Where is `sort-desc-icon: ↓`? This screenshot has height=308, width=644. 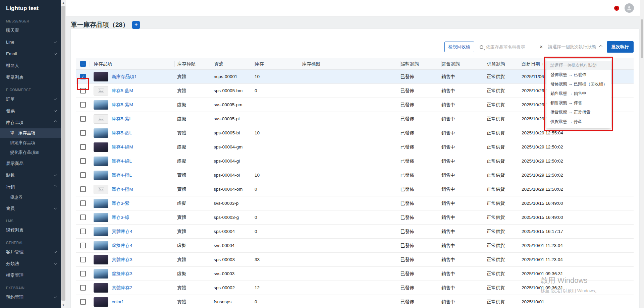
sort-desc-icon: ↓ is located at coordinates (543, 64).